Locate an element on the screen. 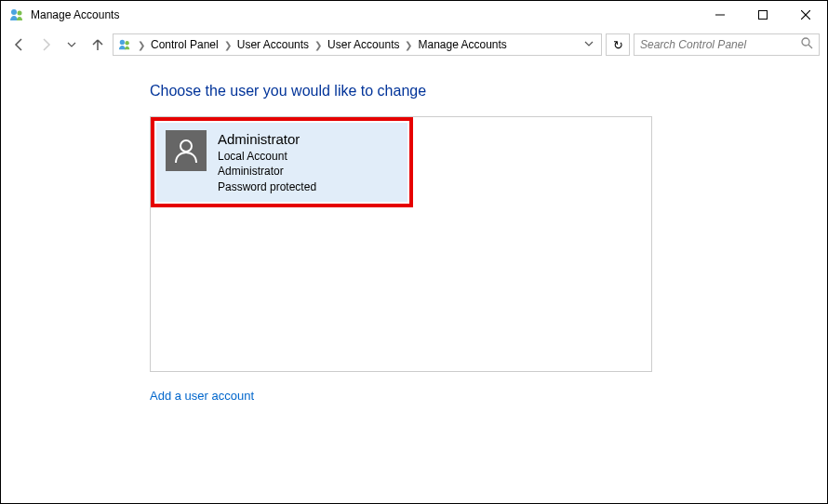 This screenshot has width=828, height=504. search-icon is located at coordinates (808, 45).